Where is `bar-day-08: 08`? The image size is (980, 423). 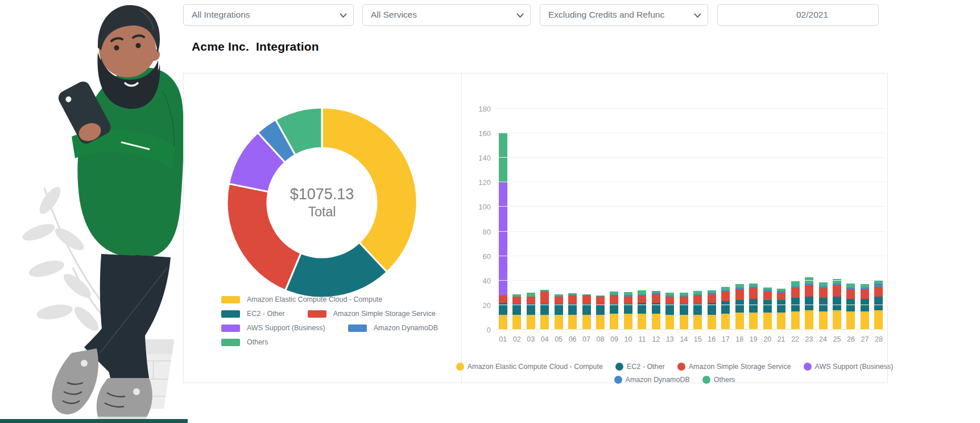
bar-day-08: 08 is located at coordinates (600, 219).